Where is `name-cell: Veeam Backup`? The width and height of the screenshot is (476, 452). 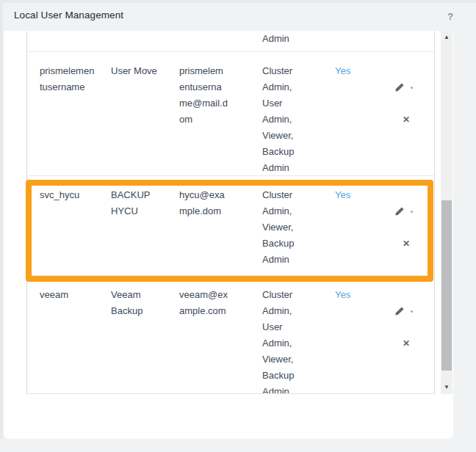 name-cell: Veeam Backup is located at coordinates (145, 335).